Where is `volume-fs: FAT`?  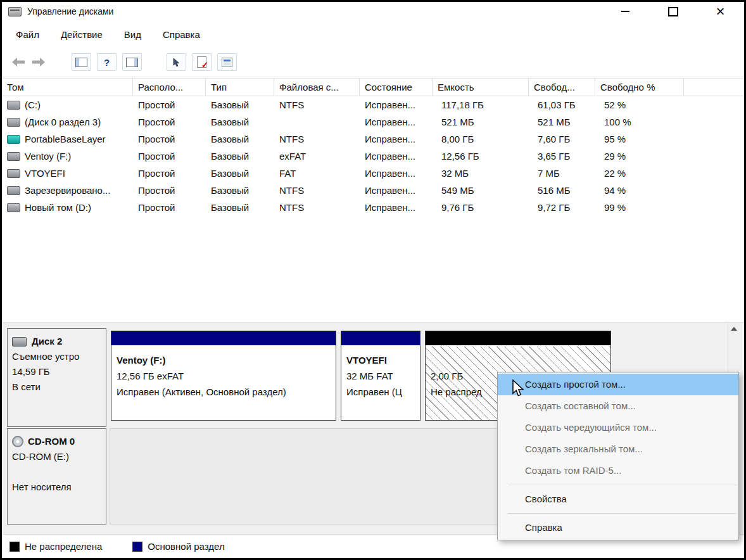 volume-fs: FAT is located at coordinates (317, 174).